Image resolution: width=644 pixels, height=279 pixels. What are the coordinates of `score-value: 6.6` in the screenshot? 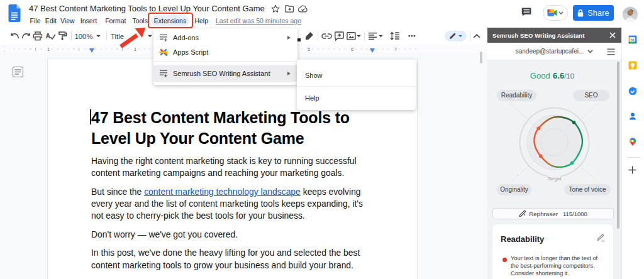 It's located at (558, 75).